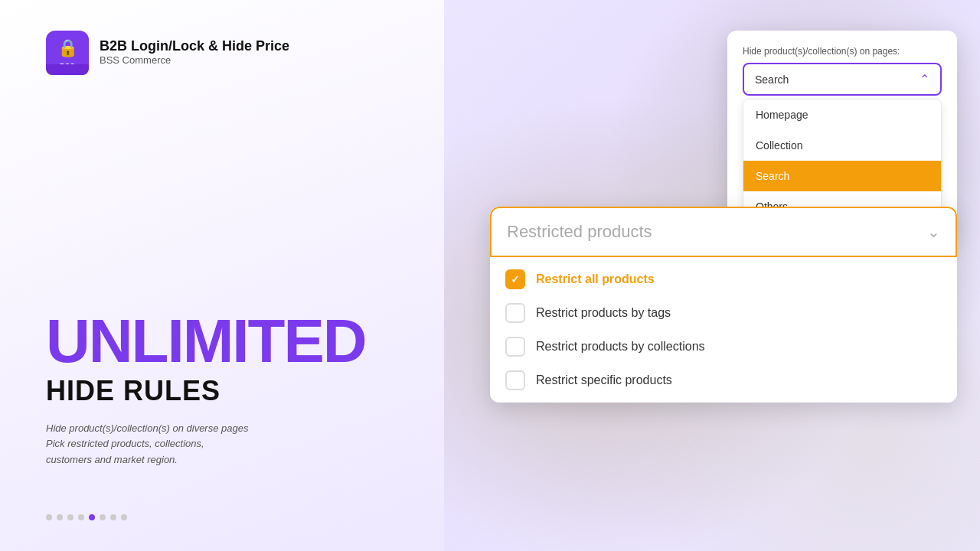  Describe the element at coordinates (222, 445) in the screenshot. I see `hero-description: Hide product(s)/collection(s) on diverse…` at that location.